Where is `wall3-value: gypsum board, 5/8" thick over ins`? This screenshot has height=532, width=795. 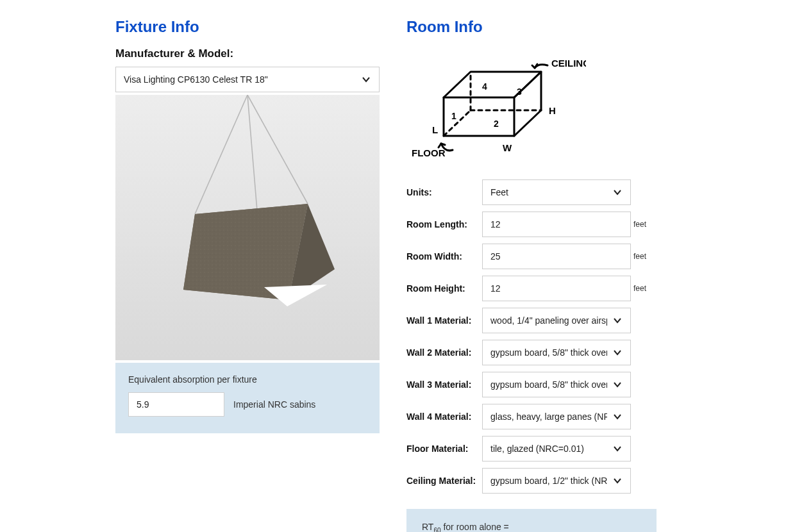
wall3-value: gypsum board, 5/8" thick over ins is located at coordinates (549, 385).